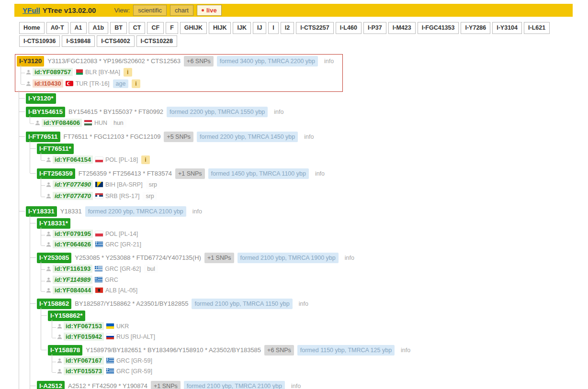 This screenshot has height=389, width=588. What do you see at coordinates (45, 112) in the screenshot?
I see `clade-badge: I-BY154615` at bounding box center [45, 112].